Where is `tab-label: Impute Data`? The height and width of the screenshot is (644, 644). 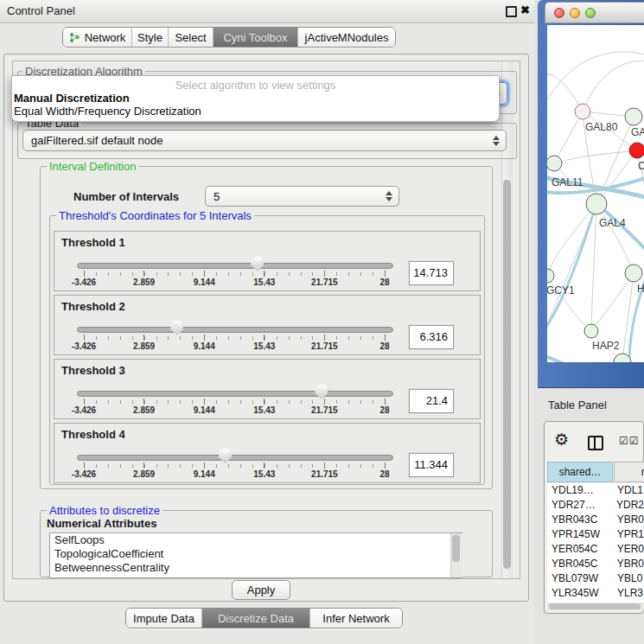
tab-label: Impute Data is located at coordinates (164, 619).